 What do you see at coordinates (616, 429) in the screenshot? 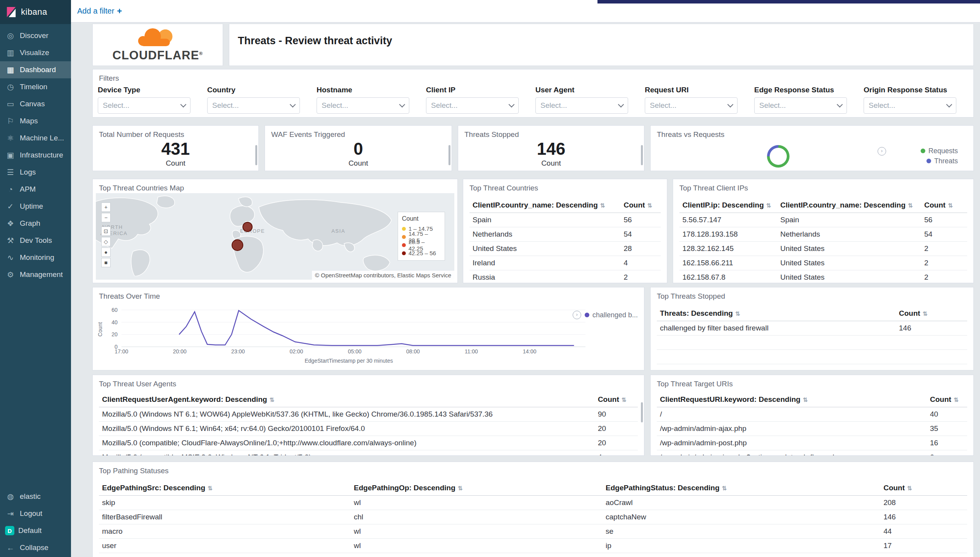
I see `table-cell: 20` at bounding box center [616, 429].